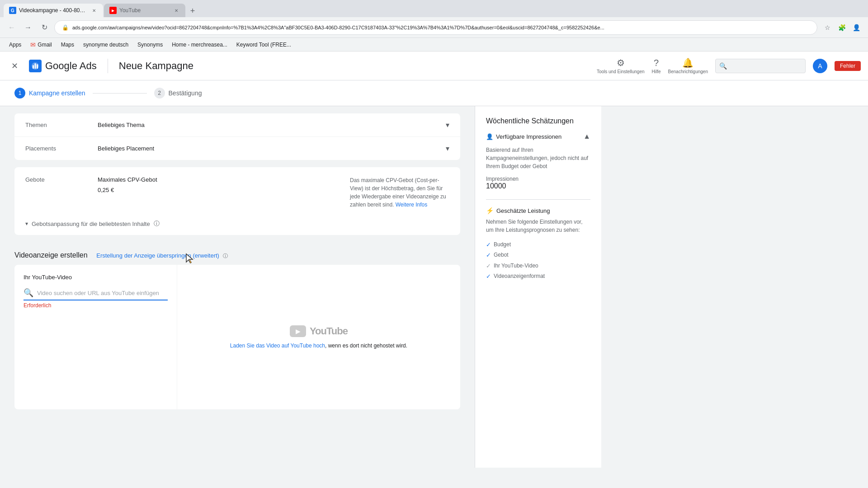  I want to click on bookmark-maps-label: Maps, so click(68, 45).